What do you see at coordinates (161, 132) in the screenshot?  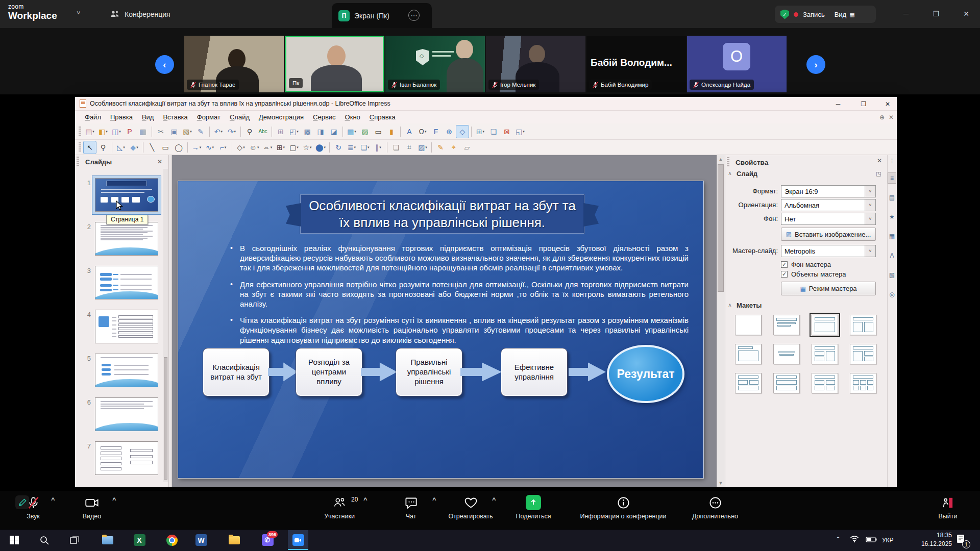 I see `cut-icon: ✂` at bounding box center [161, 132].